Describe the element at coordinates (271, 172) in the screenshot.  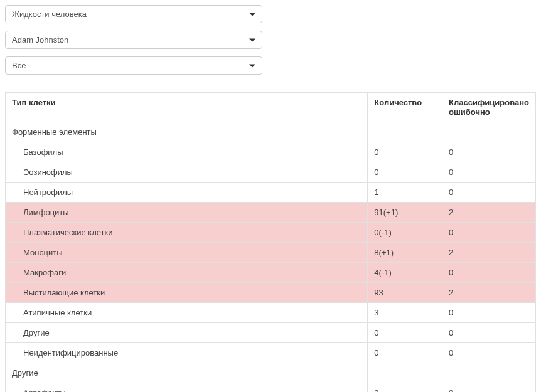
I see `table-row: Эозинофилы00` at that location.